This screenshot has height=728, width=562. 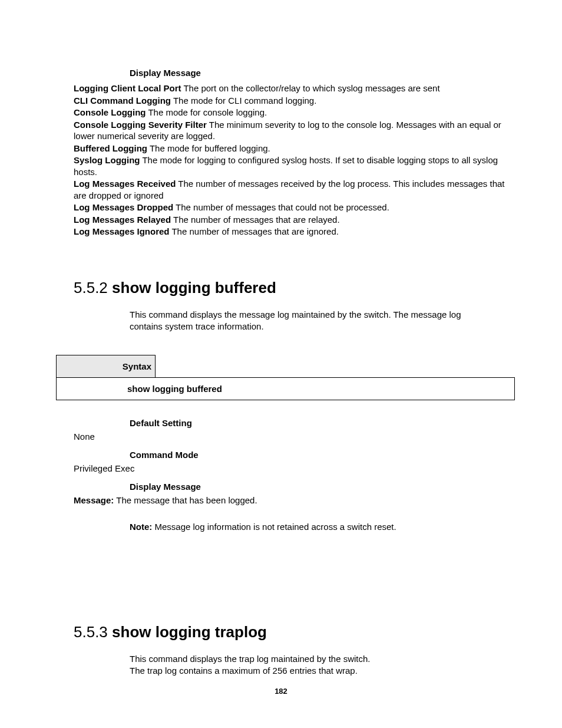 What do you see at coordinates (290, 113) in the screenshot?
I see `def-row: Console Logging The mode for console log…` at bounding box center [290, 113].